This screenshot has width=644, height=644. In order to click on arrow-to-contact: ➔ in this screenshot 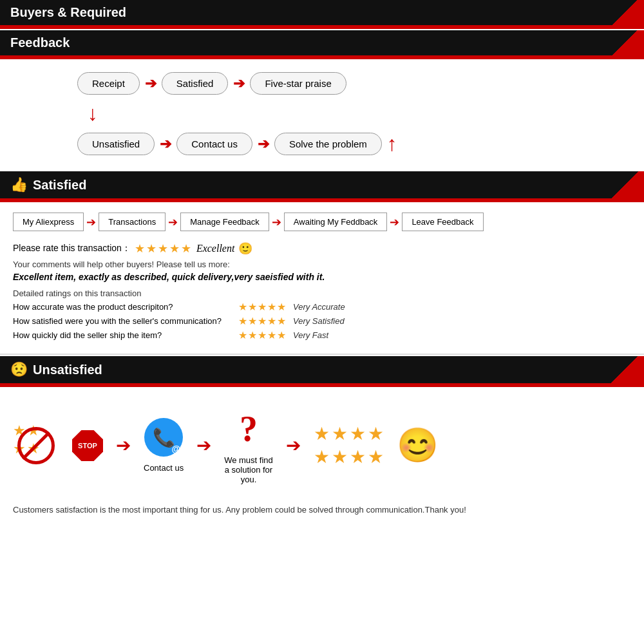, I will do `click(124, 446)`.